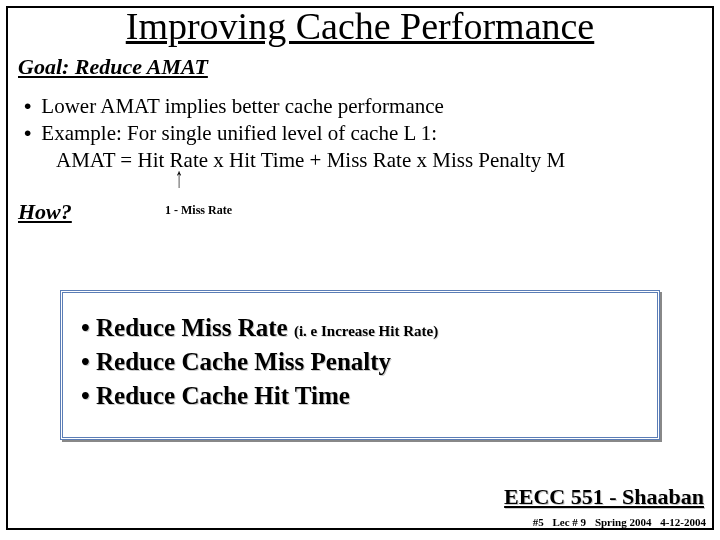 This screenshot has height=540, width=720. I want to click on miss-rate-note: 1 - Miss Rate, so click(198, 210).